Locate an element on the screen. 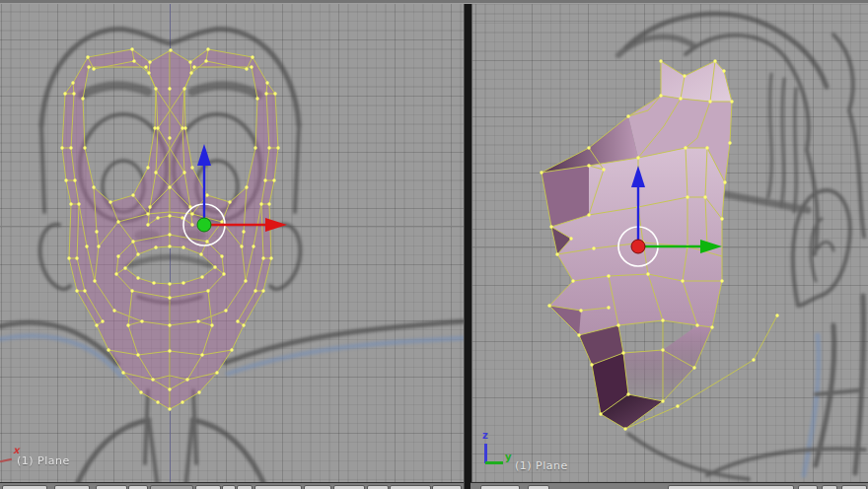  header-strip-side is located at coordinates (669, 485).